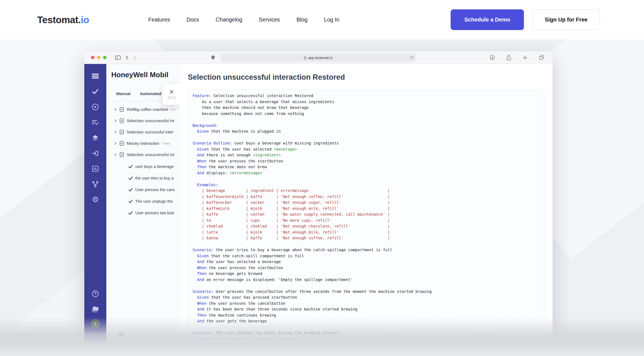 This screenshot has height=356, width=644. Describe the element at coordinates (143, 213) in the screenshot. I see `test-item: User presses two butt` at that location.